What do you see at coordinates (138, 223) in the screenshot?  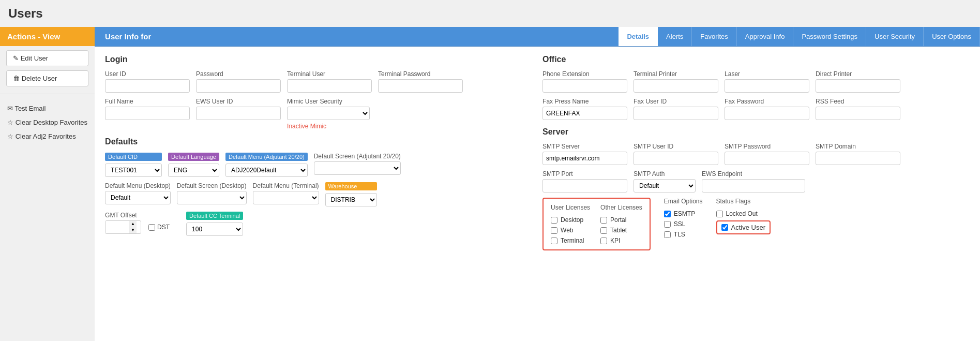 I see `gmt-offset-group: GMT Offset ▲ ▼` at bounding box center [138, 223].